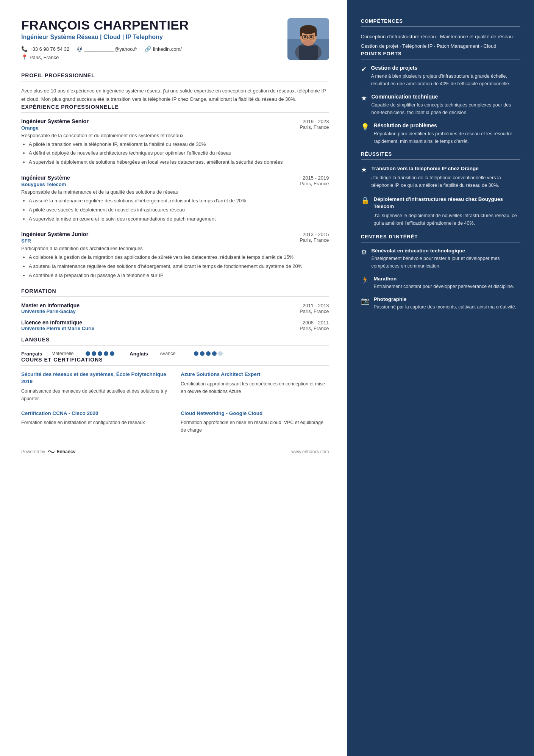 The image size is (534, 756). What do you see at coordinates (314, 127) in the screenshot?
I see `exp-loc-1: Paris, France` at bounding box center [314, 127].